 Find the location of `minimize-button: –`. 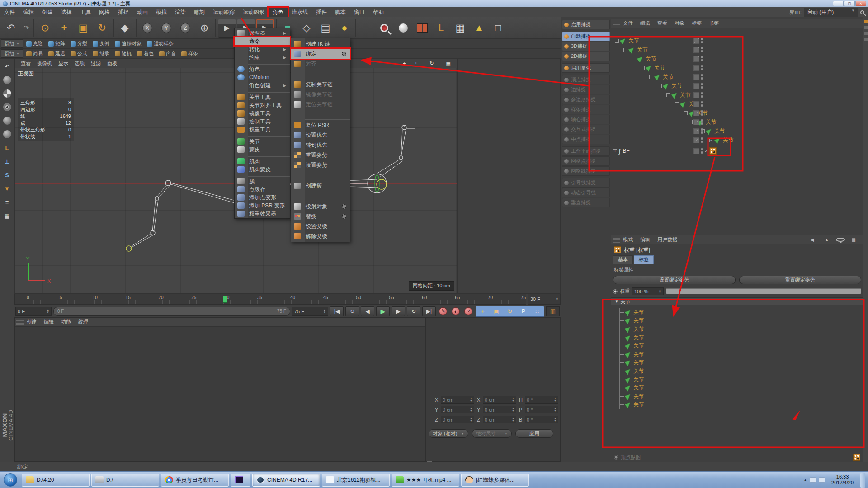

minimize-button: – is located at coordinates (838, 4).